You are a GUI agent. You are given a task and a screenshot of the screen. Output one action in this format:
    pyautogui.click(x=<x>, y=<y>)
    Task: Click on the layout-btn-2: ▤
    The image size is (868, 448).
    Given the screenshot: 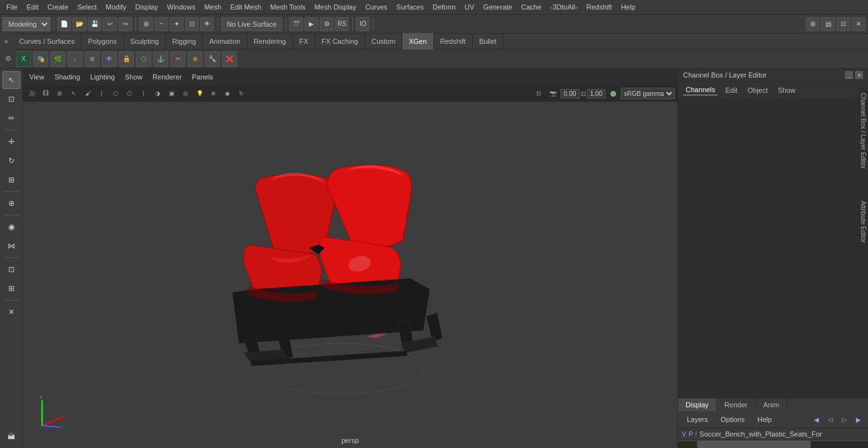 What is the action you would take?
    pyautogui.click(x=828, y=24)
    